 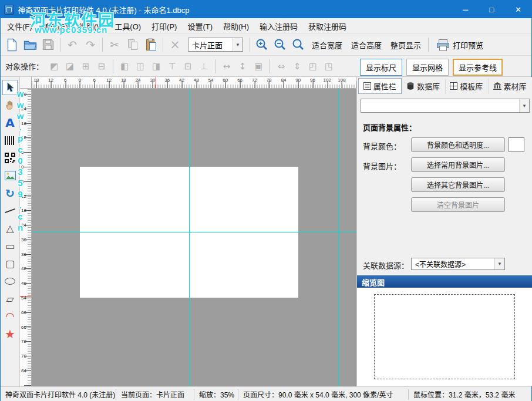 What do you see at coordinates (460, 45) in the screenshot?
I see `print-preview-button: 打印预览` at bounding box center [460, 45].